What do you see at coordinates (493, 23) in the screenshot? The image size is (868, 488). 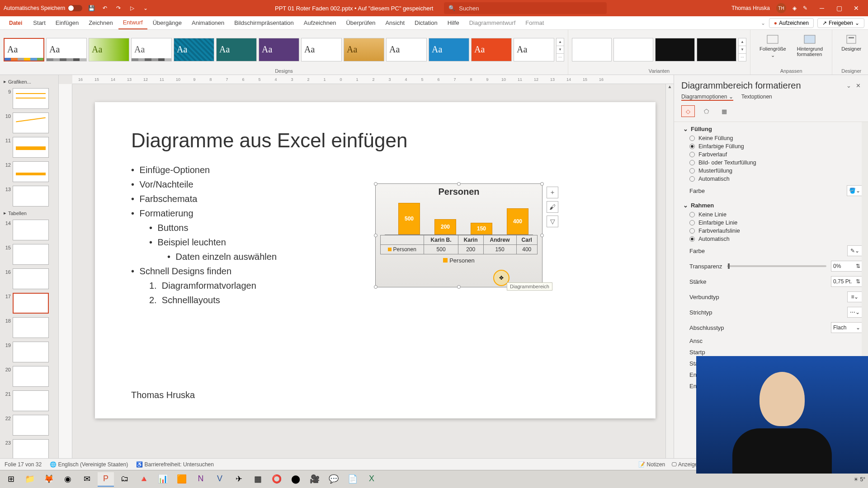 I see `tab-chart-design: Diagrammentwurf` at bounding box center [493, 23].